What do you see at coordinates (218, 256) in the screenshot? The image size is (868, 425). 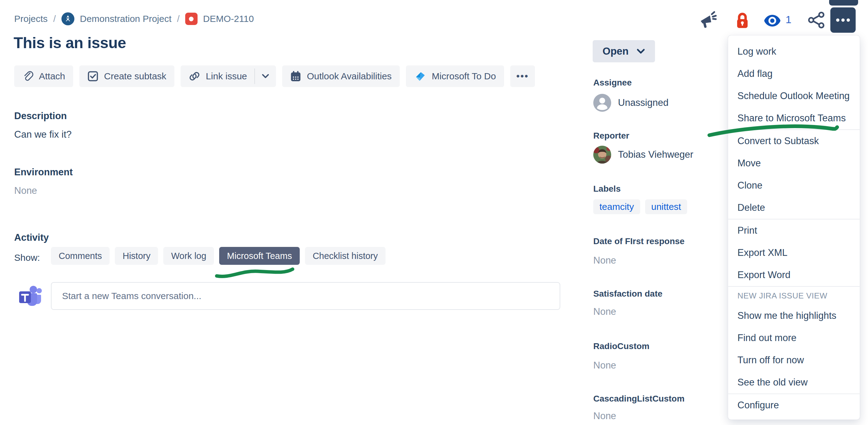 I see `activity-tabs: Comments History Work log Microsoft Team…` at bounding box center [218, 256].